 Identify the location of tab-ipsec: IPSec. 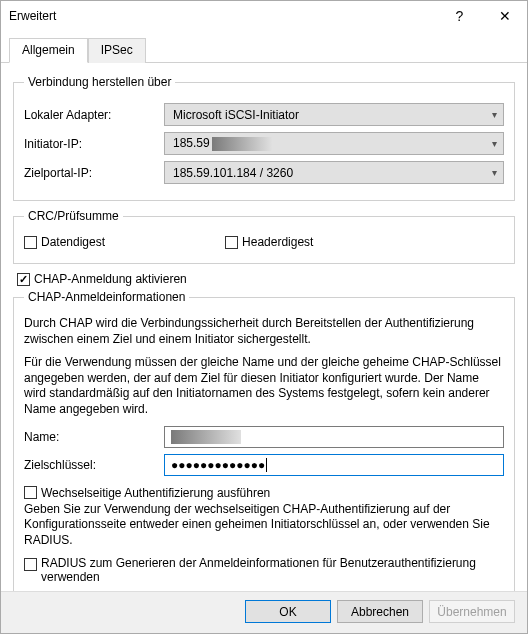
(117, 50).